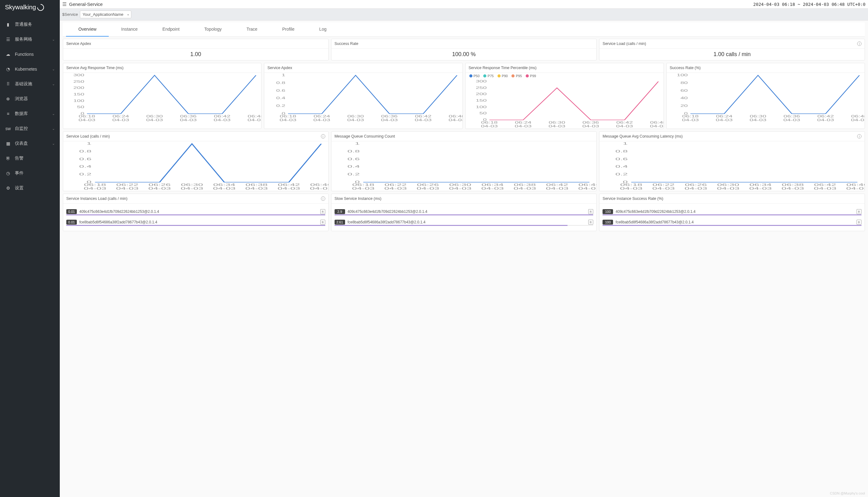 The width and height of the screenshot is (868, 497). What do you see at coordinates (464, 212) in the screenshot?
I see `list-item: 2.9409c475c663e4d1fb709d22624bb1253@2.0.…` at bounding box center [464, 212].